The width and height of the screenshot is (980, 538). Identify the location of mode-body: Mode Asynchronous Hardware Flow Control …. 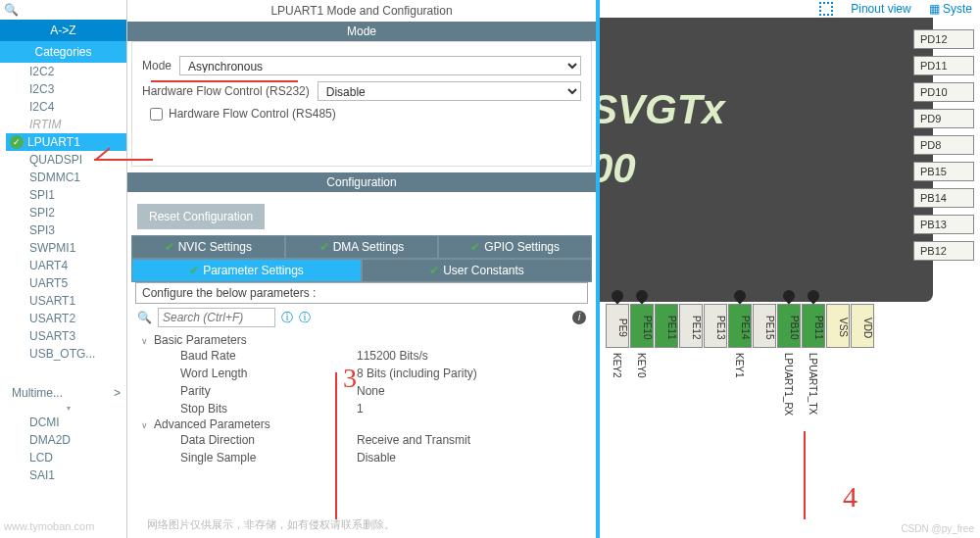
(362, 104).